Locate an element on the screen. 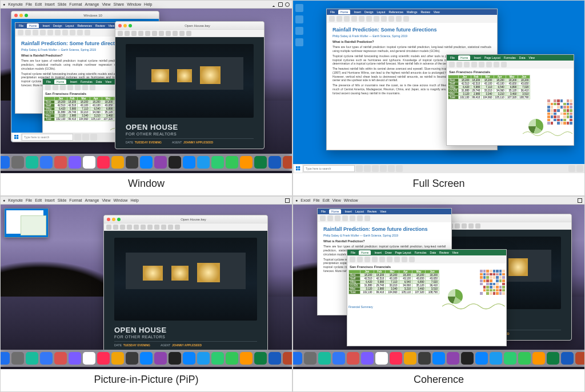  taskbar-search: Type here to search is located at coordinates (329, 169).